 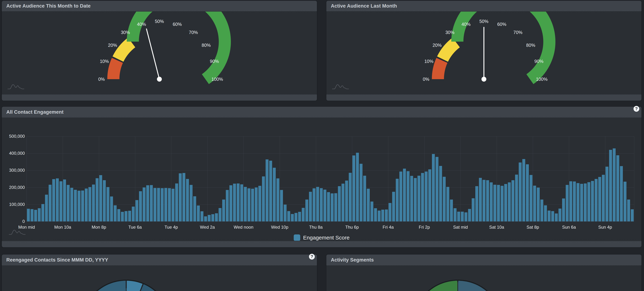 I want to click on gauge-chart-area: 0%10%20%30%40%50%60%70%80%90%100%, so click(x=484, y=53).